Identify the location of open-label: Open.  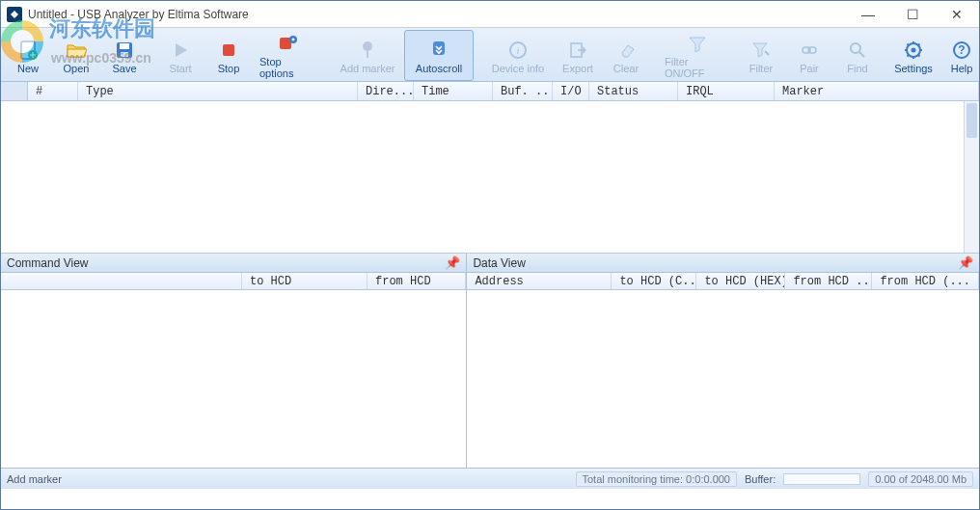
(77, 68).